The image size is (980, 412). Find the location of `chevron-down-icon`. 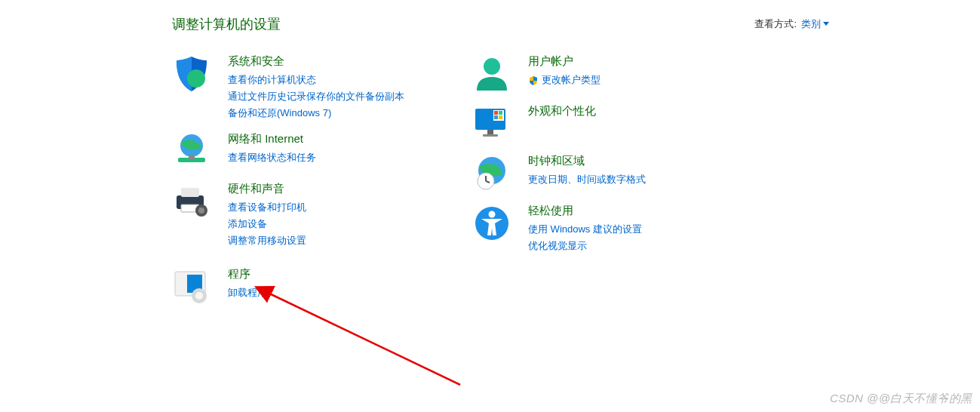

chevron-down-icon is located at coordinates (826, 24).